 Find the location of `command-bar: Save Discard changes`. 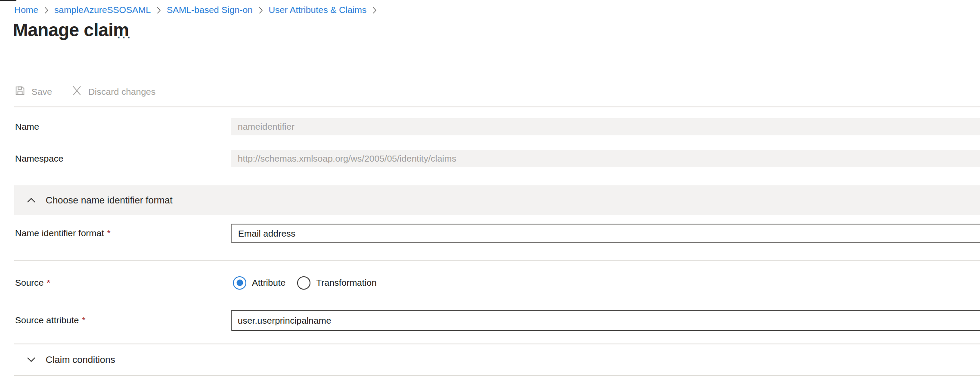

command-bar: Save Discard changes is located at coordinates (85, 92).